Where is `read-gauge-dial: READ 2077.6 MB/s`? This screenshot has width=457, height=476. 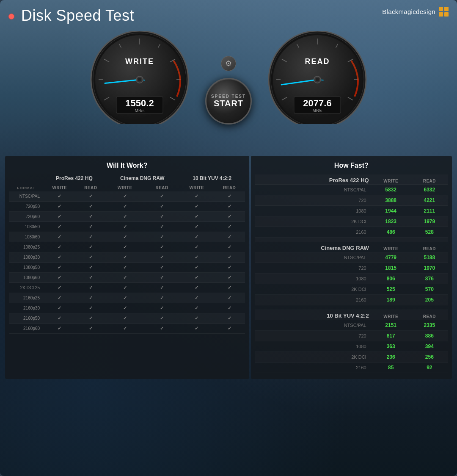 read-gauge-dial: READ 2077.6 MB/s is located at coordinates (317, 77).